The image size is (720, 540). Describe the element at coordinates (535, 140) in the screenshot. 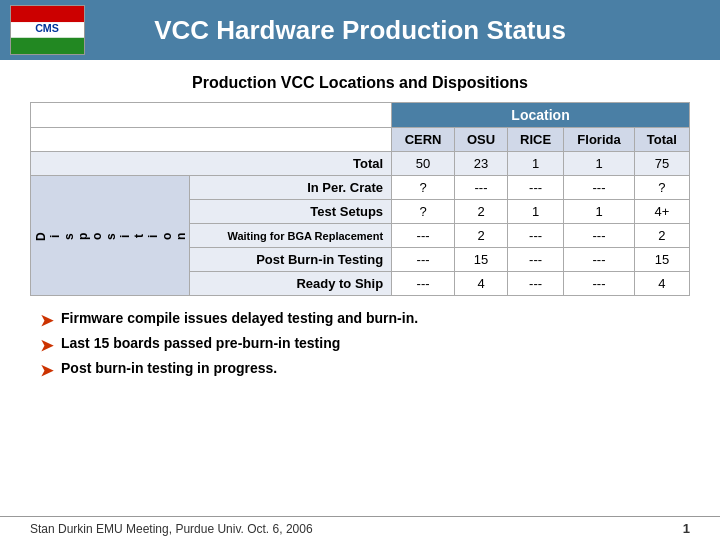

I see `col-rice: RICE` at that location.